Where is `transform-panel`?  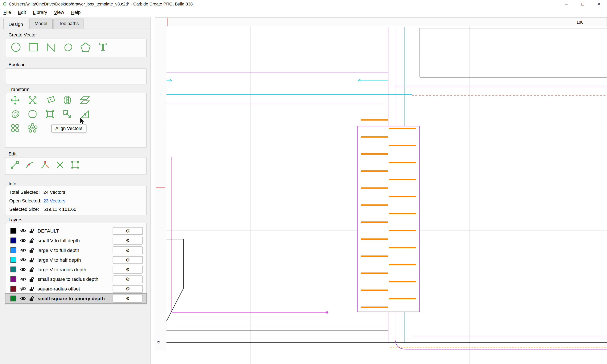
transform-panel is located at coordinates (76, 120).